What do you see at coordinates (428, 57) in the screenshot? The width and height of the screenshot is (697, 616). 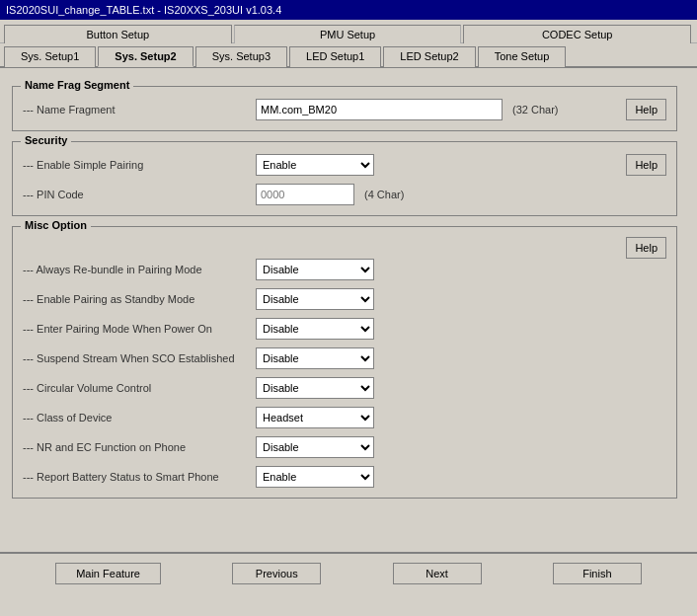 I see `tab-led-setup2: LED Setup2` at bounding box center [428, 57].